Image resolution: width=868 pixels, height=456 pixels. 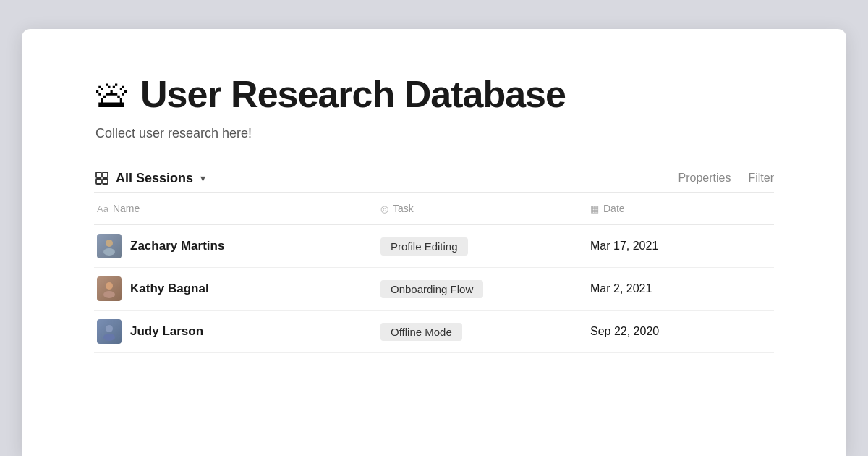 What do you see at coordinates (434, 246) in the screenshot?
I see `table-row: Zachary Martins Profile Editing Mar 17, …` at bounding box center [434, 246].